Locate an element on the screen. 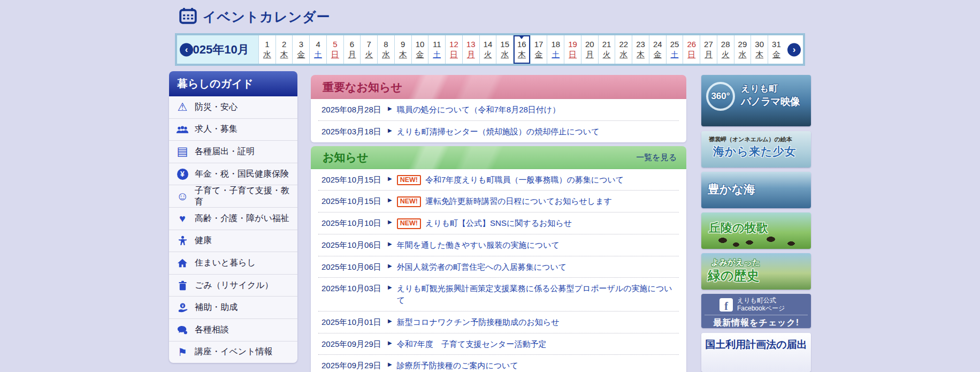 The height and width of the screenshot is (372, 980). calendar-day-20: 20月 is located at coordinates (589, 49).